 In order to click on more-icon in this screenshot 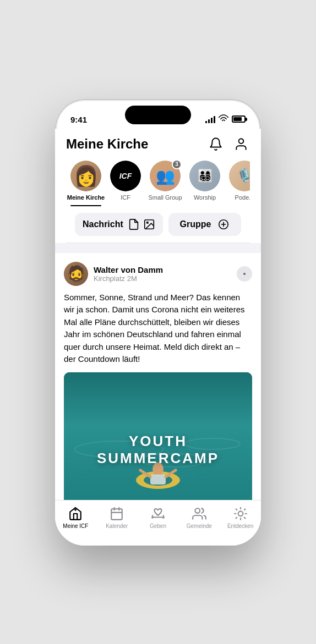, I will do `click(244, 274)`.